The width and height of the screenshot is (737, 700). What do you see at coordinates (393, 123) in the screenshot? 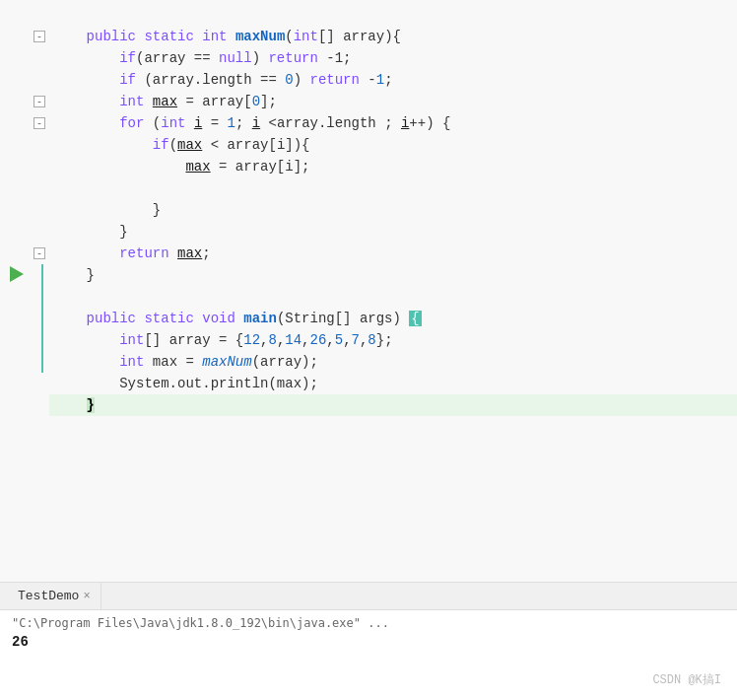
I see `code-line: for (int i = 1; i <array.length ; i++) {` at bounding box center [393, 123].